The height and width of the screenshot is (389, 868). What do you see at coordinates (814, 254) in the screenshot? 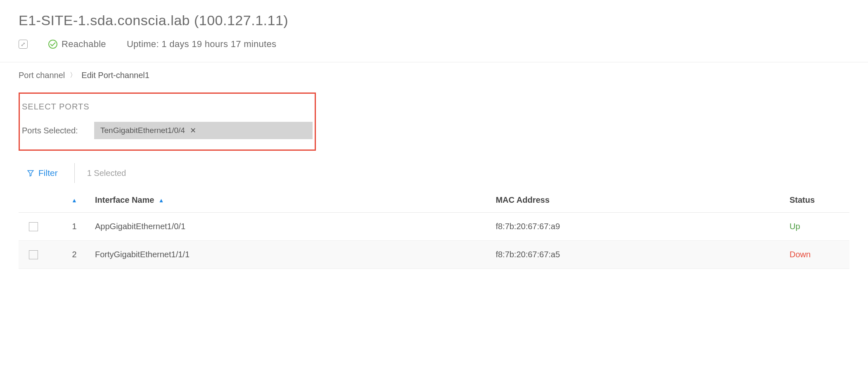
I see `status-cell: Down` at bounding box center [814, 254].